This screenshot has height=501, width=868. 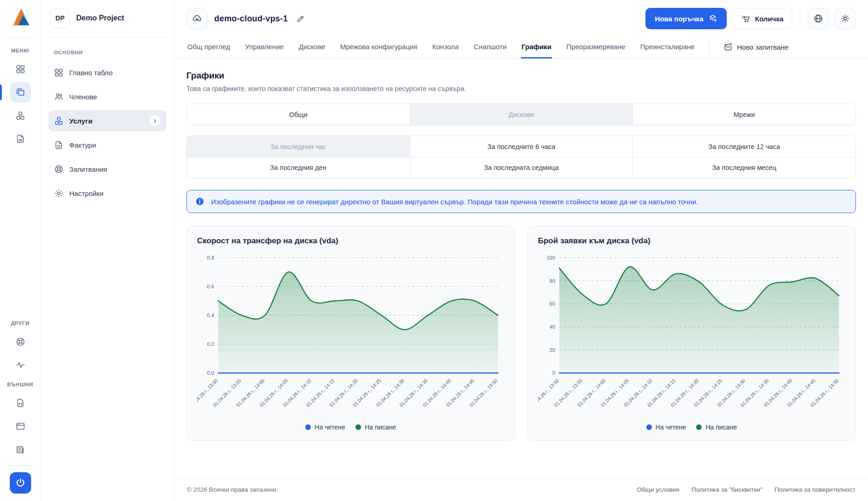 I want to click on tab-disks: Дискове, so click(x=312, y=47).